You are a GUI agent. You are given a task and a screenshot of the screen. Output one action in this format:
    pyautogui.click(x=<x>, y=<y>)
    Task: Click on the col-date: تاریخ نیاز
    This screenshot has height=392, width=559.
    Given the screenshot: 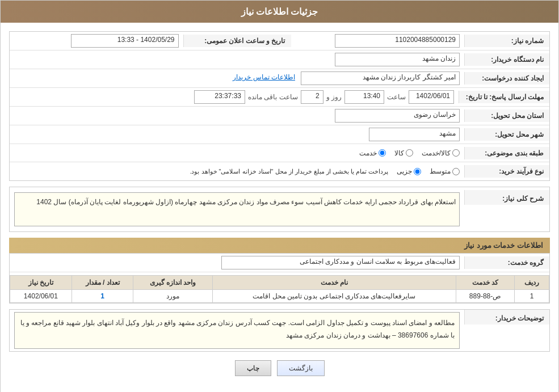 What is the action you would take?
    pyautogui.click(x=41, y=283)
    